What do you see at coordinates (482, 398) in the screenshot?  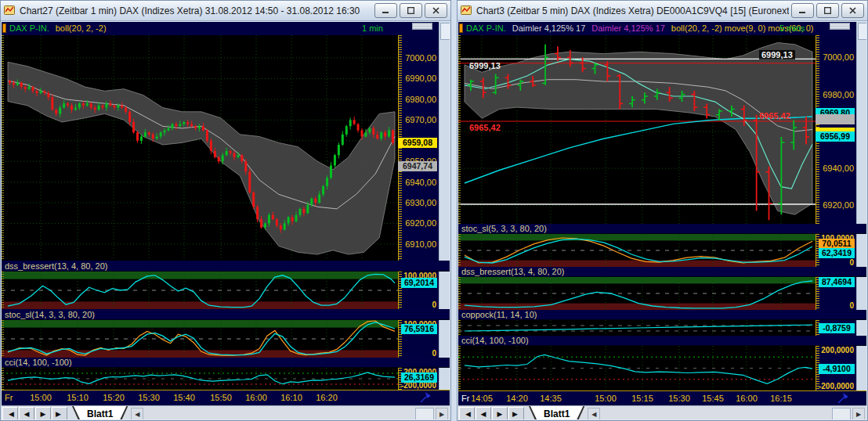 I see `time-axis-label: 14:05` at bounding box center [482, 398].